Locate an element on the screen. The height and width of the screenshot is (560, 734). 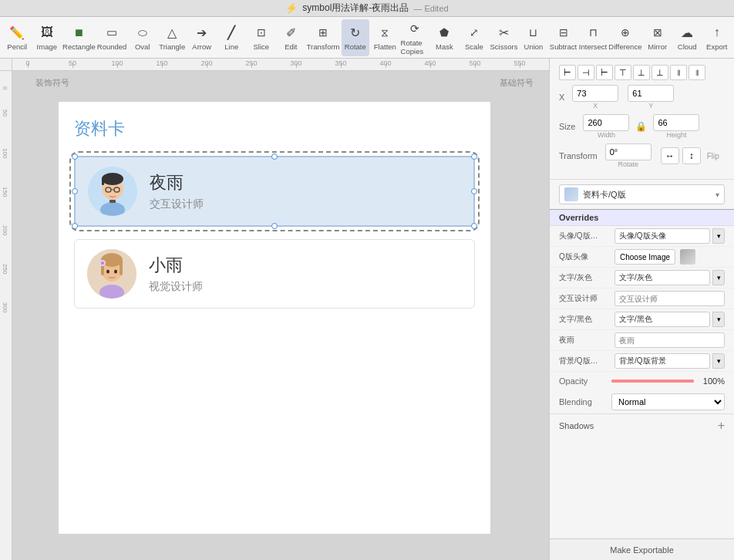
override-dropdown-4: ▾ is located at coordinates (719, 319).